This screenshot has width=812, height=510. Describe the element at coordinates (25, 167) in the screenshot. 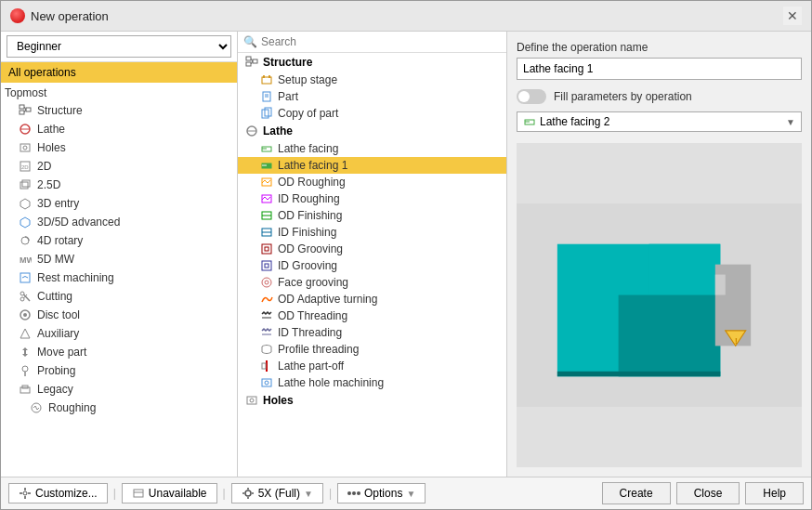

I see `svg-text: 2D` at that location.